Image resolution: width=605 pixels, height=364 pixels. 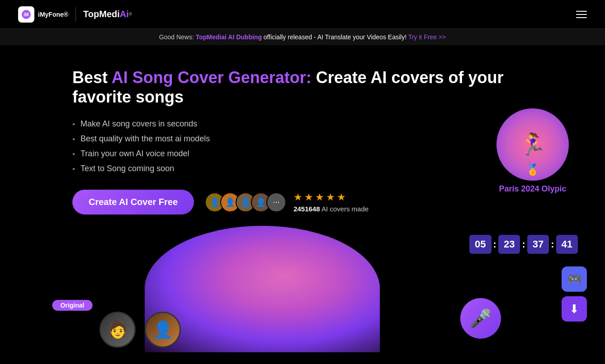 What do you see at coordinates (43, 14) in the screenshot?
I see `logo-imyfone: iM iMyFone®` at bounding box center [43, 14].